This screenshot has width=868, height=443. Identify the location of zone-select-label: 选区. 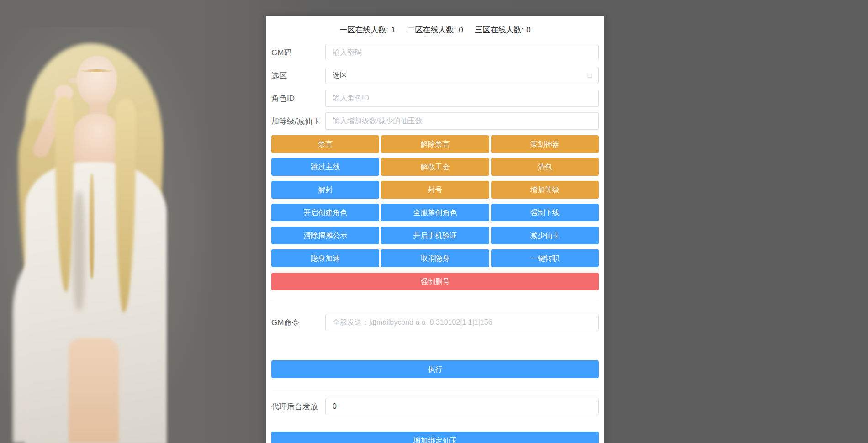
(298, 76).